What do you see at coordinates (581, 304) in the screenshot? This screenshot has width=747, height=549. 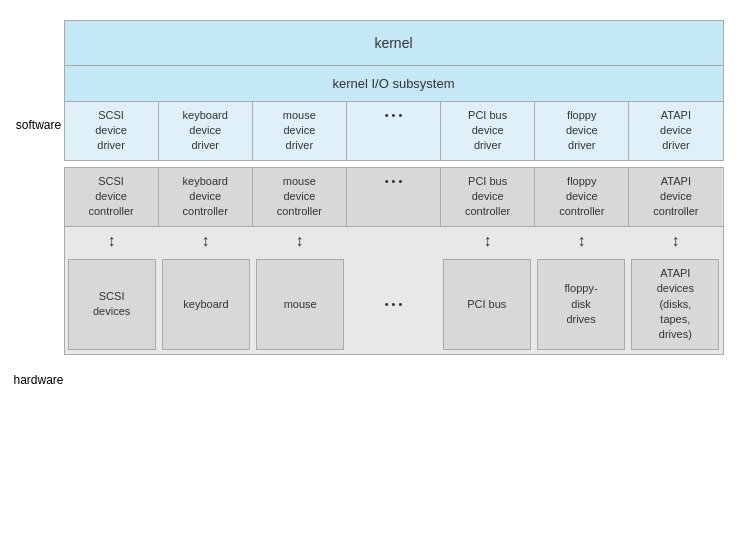 I see `floppy-device: floppy-diskdrives` at bounding box center [581, 304].